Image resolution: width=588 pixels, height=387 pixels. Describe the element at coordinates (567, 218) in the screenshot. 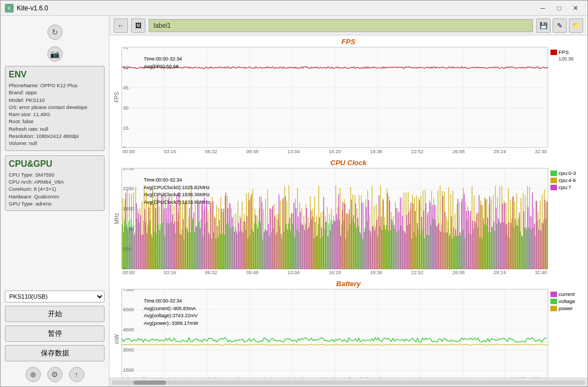

I see `cpu-clock-legend: cpu:0-3 cpu:4-6 cpu:7` at that location.